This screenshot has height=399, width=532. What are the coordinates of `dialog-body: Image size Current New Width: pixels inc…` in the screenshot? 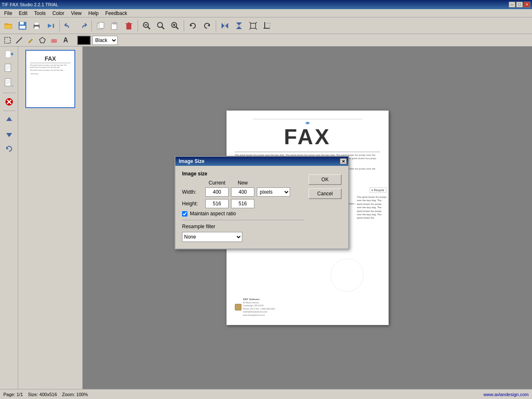 It's located at (262, 207).